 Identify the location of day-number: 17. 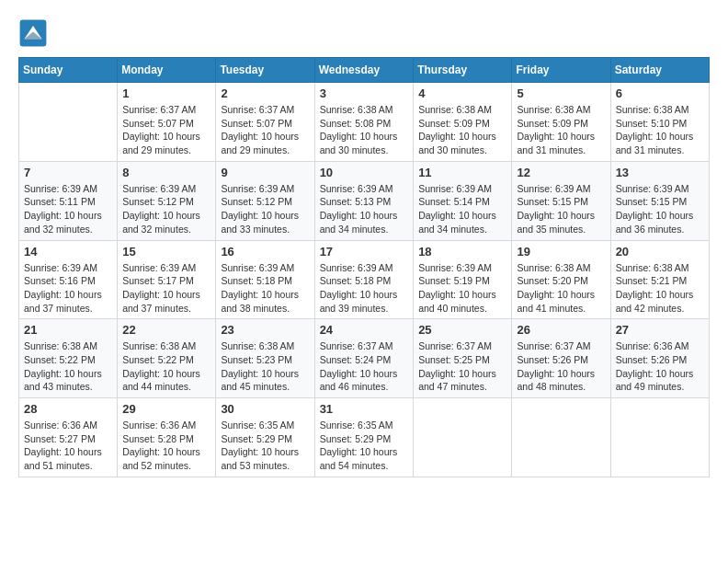
(364, 252).